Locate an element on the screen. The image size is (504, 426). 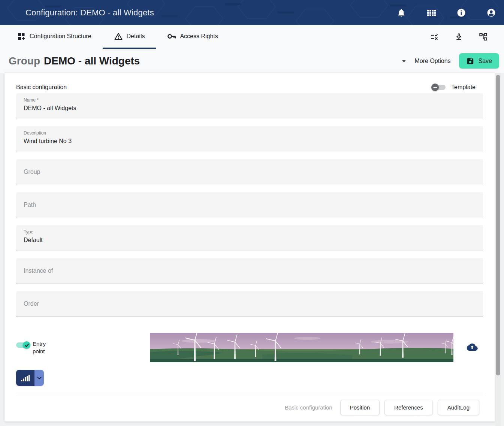
footer-active-section-label: Basic configuration is located at coordinates (309, 408).